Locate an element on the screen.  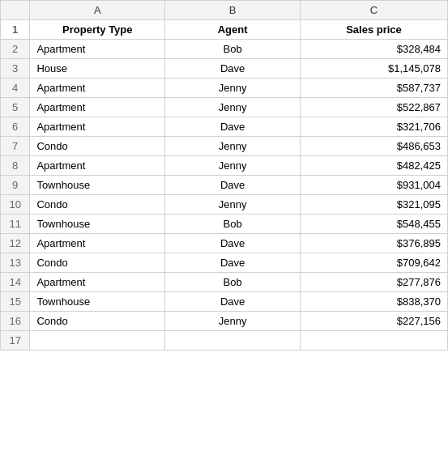
row-number: 15 is located at coordinates (15, 302).